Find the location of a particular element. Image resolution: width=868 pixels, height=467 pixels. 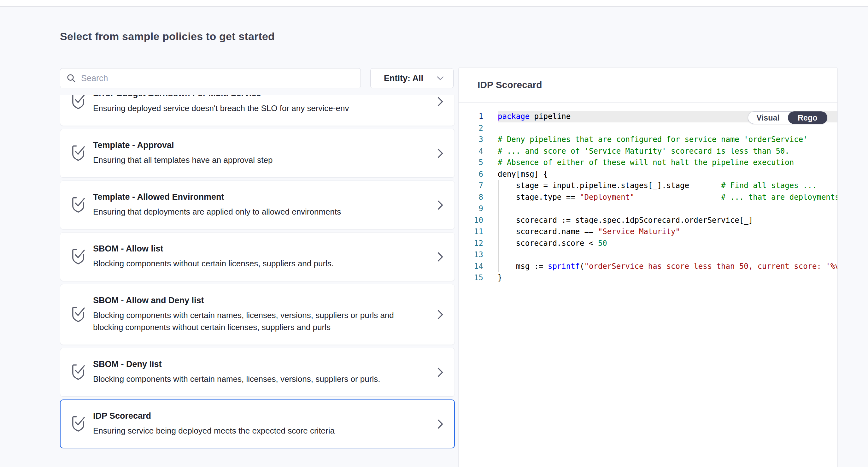

line-number: 6 is located at coordinates (471, 174).